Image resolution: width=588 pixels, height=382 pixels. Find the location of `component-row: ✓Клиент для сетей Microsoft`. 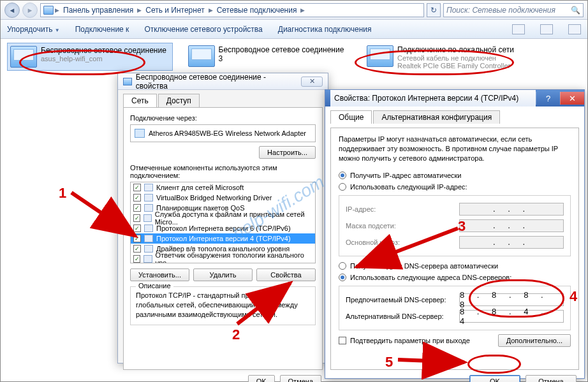

component-row: ✓Клиент для сетей Microsoft is located at coordinates (223, 187).